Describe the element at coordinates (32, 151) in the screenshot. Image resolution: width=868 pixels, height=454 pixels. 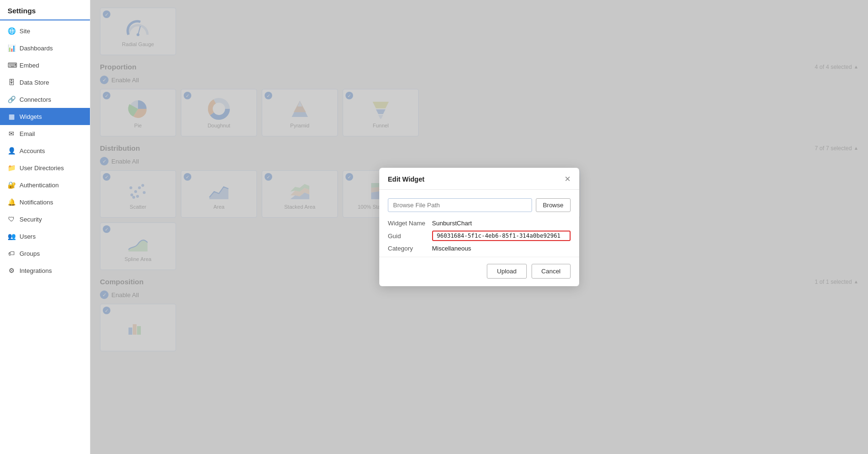
I see `sidebar-label-accounts: Accounts` at that location.